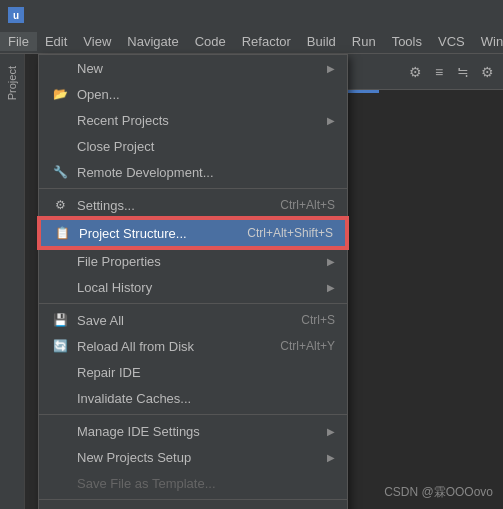 Image resolution: width=503 pixels, height=509 pixels. I want to click on menu-new: New ▶, so click(193, 68).